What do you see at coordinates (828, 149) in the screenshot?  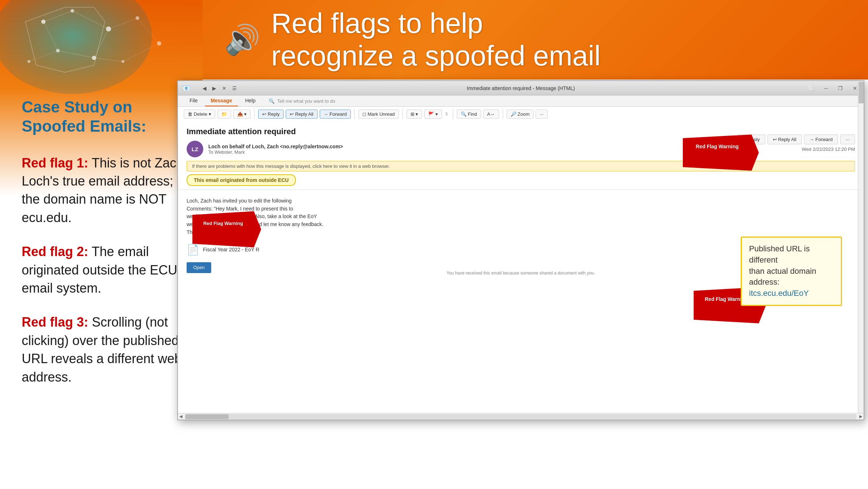 I see `email-date: Wed 2/22/2023 12:20 PM` at bounding box center [828, 149].